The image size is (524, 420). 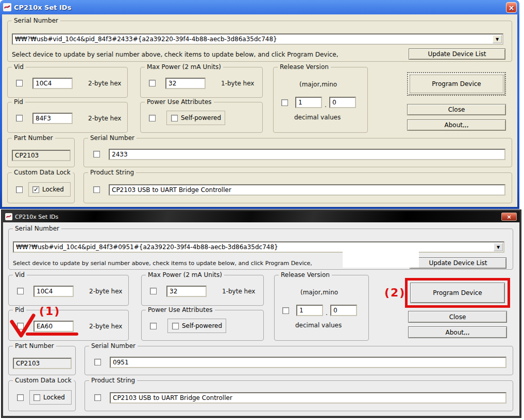 What do you see at coordinates (308, 362) in the screenshot?
I see `serial-field: 0951` at bounding box center [308, 362].